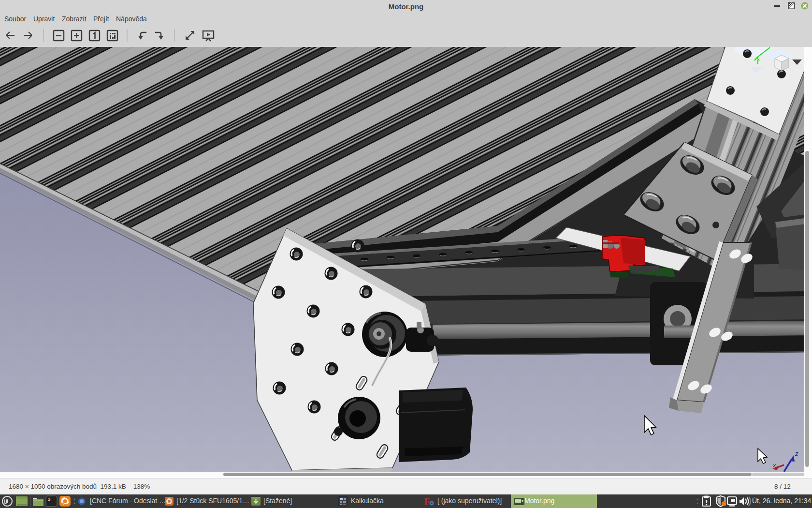  Describe the element at coordinates (797, 454) in the screenshot. I see `svg-text: z` at that location.